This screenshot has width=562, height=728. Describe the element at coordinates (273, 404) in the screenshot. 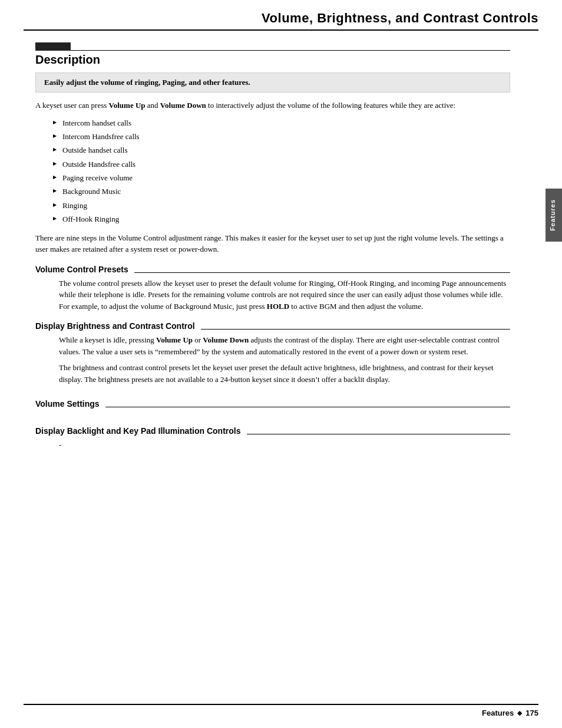

I see `volume-settings-section: Volume Settings` at that location.